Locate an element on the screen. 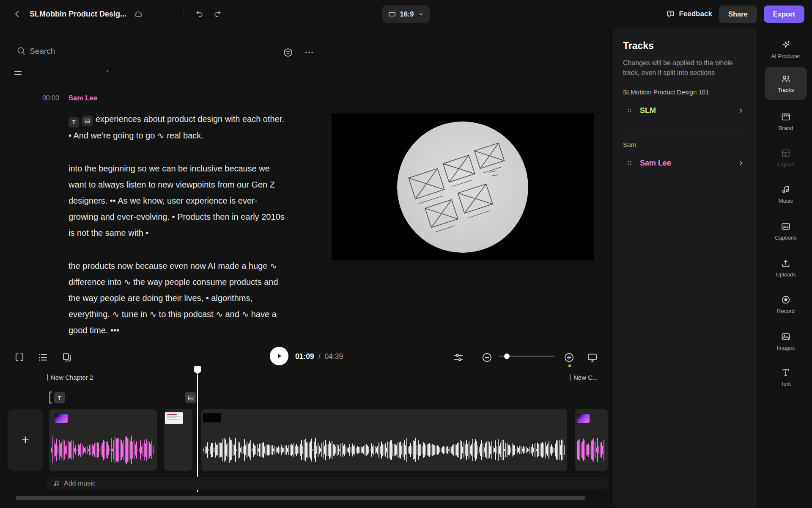  paragraph-text: experiences about product design with ea… is located at coordinates (176, 127).